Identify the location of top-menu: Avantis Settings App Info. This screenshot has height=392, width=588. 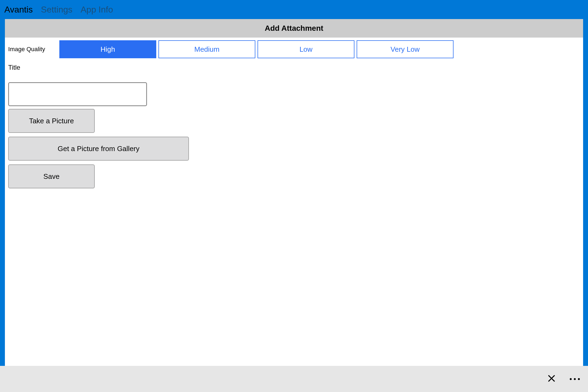
(294, 10).